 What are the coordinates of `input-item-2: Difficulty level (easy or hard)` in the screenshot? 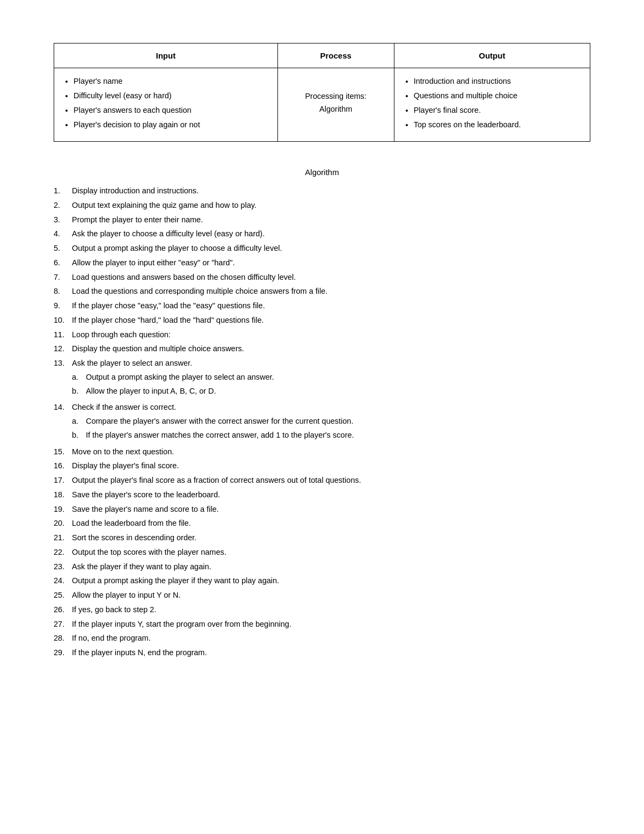 It's located at (171, 96).